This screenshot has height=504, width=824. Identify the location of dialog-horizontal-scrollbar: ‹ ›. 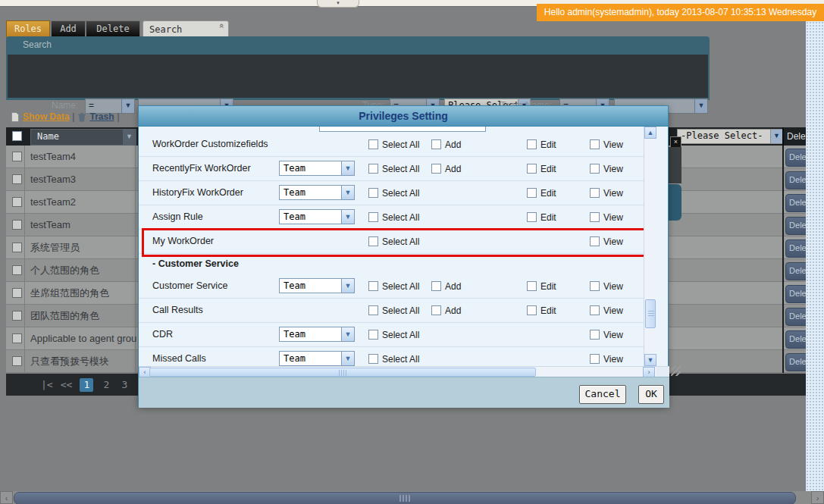
(404, 371).